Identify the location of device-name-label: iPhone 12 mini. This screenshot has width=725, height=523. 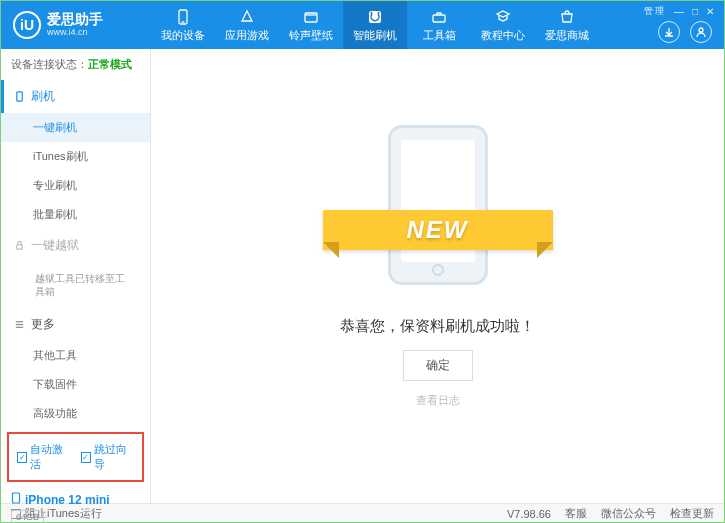
(68, 500).